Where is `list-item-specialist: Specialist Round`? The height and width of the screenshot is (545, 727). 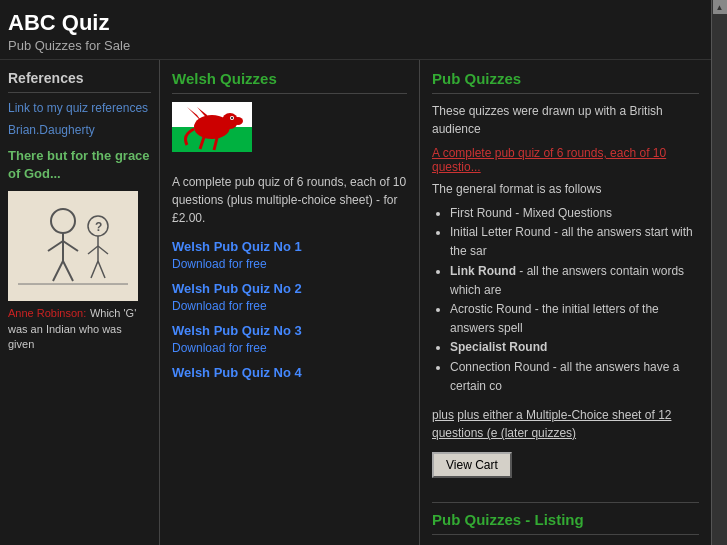 list-item-specialist: Specialist Round is located at coordinates (574, 348).